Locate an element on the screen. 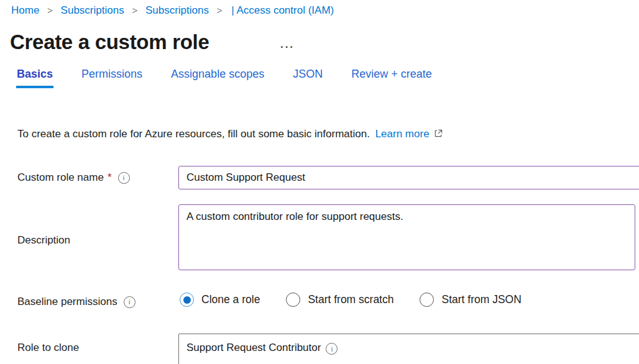  baseline-permissions-label: Baseline permissions is located at coordinates (76, 302).